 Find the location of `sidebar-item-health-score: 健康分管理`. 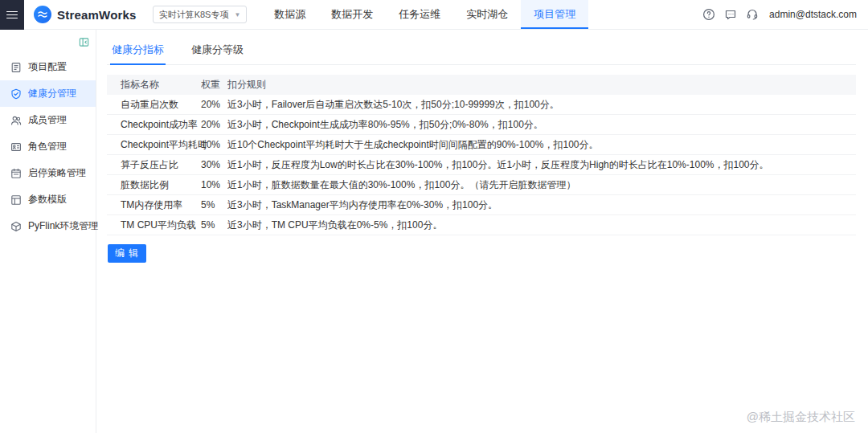

sidebar-item-health-score: 健康分管理 is located at coordinates (48, 93).